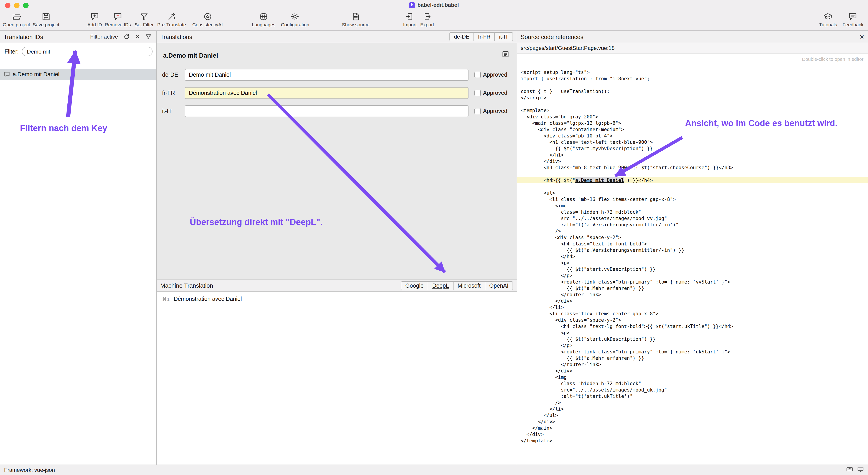 This screenshot has width=868, height=475. I want to click on approved-checkbox-de-DE, so click(478, 75).